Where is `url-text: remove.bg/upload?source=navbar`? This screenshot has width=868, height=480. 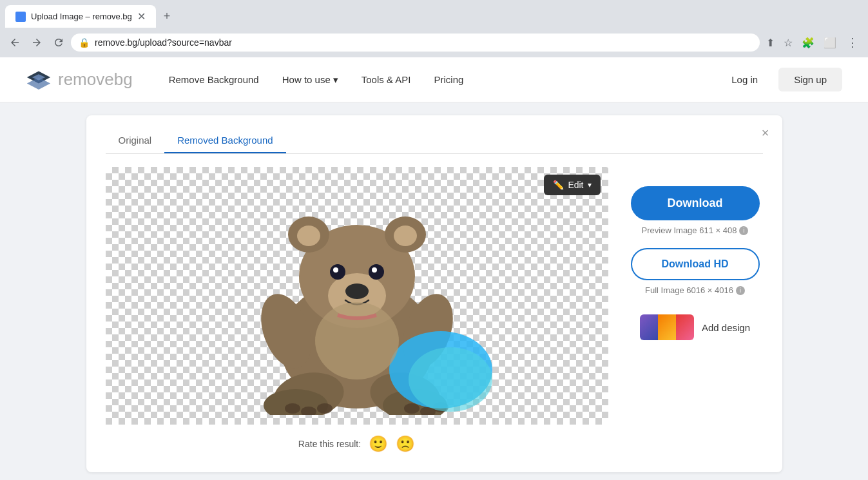 url-text: remove.bg/upload?source=navbar is located at coordinates (423, 43).